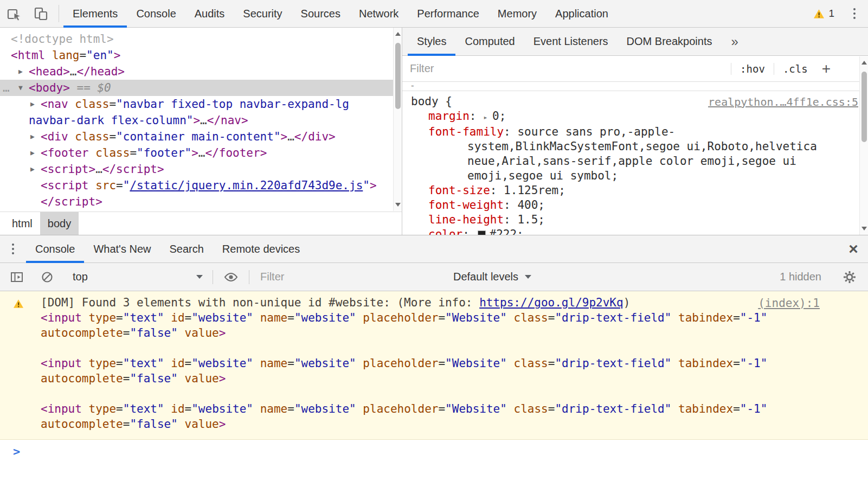 The image size is (868, 487). What do you see at coordinates (850, 277) in the screenshot?
I see `console-settings-button` at bounding box center [850, 277].